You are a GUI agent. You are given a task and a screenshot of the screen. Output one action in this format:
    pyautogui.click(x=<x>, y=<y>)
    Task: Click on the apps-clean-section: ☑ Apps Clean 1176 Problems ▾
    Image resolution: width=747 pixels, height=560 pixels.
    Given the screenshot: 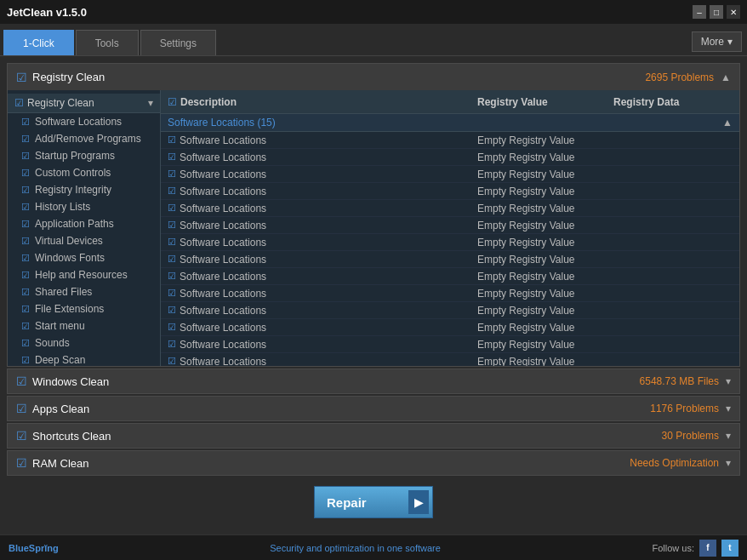 What is the action you would take?
    pyautogui.click(x=374, y=409)
    